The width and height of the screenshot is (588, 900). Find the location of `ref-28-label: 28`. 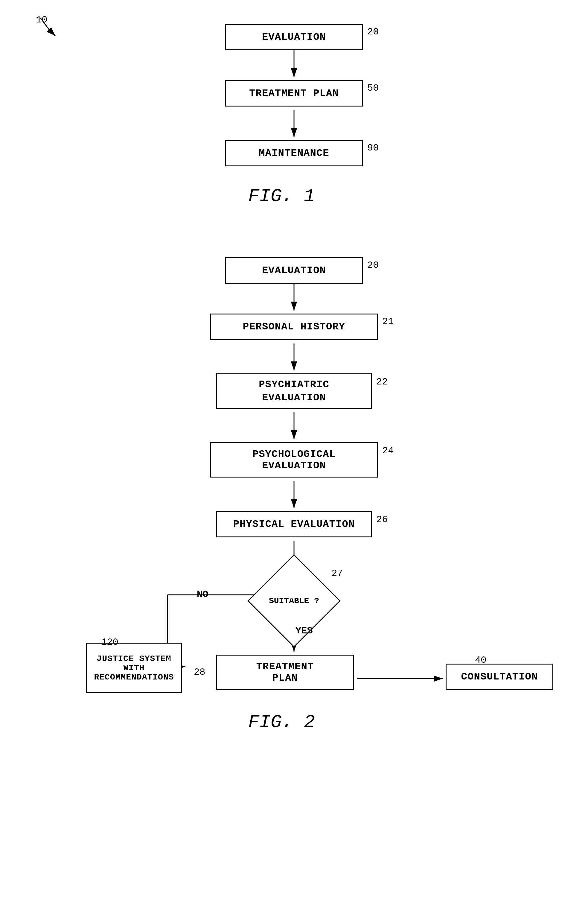

ref-28-label: 28 is located at coordinates (200, 672).